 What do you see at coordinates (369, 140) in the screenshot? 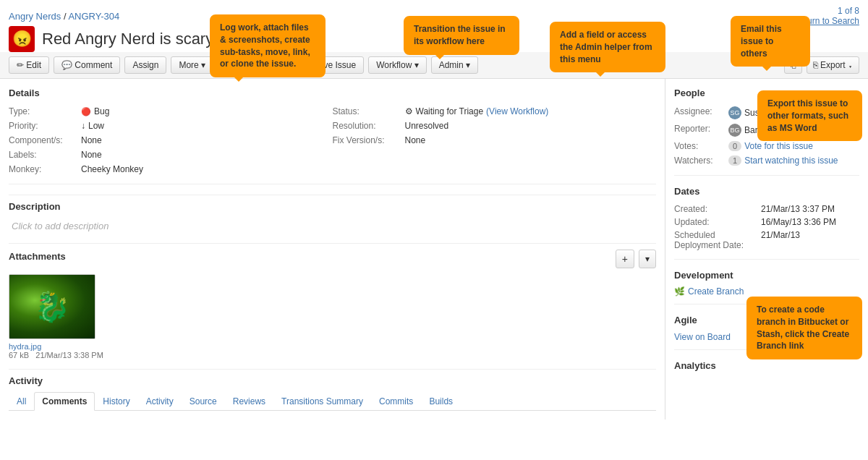
I see `fix-version-label: Fix Version/s:` at bounding box center [369, 140].